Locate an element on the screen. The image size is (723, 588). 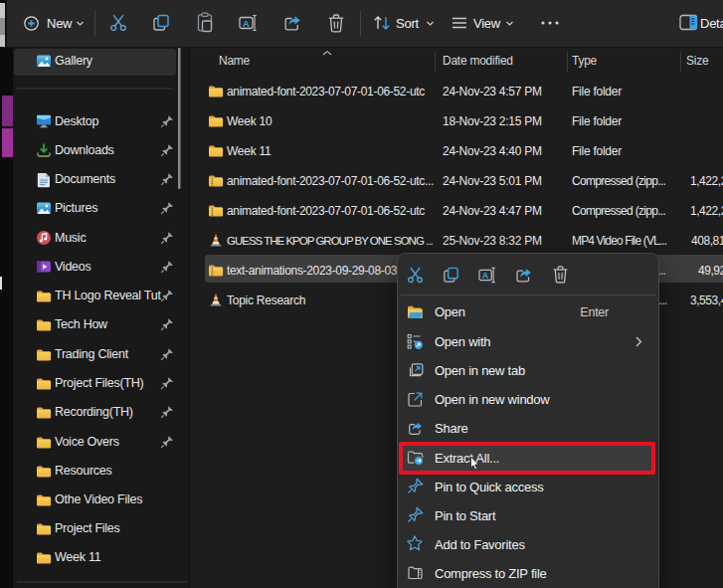
svg-text: A is located at coordinates (485, 276).